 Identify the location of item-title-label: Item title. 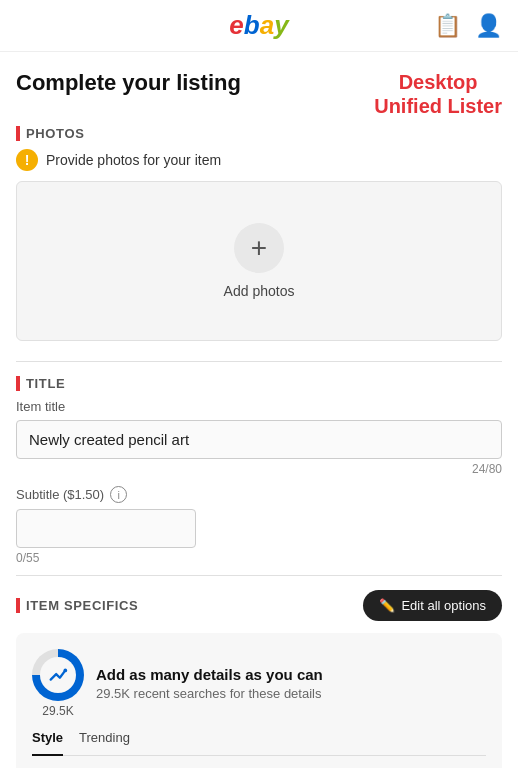
(259, 406).